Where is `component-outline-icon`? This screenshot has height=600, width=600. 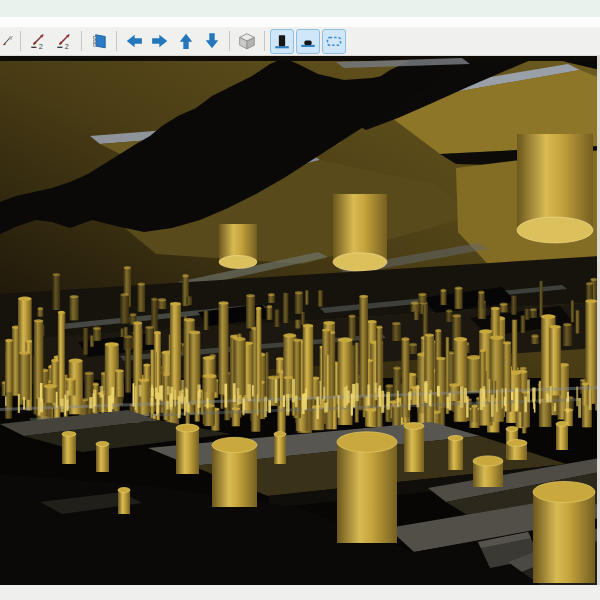 component-outline-icon is located at coordinates (334, 41).